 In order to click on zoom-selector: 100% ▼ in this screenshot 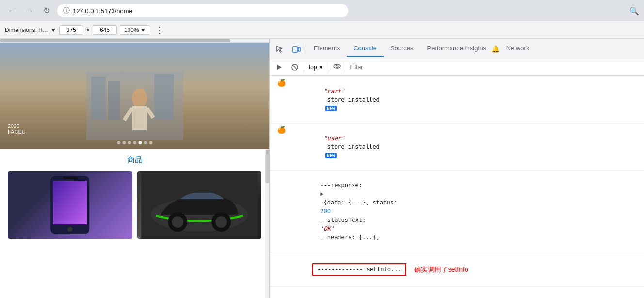, I will do `click(135, 30)`.